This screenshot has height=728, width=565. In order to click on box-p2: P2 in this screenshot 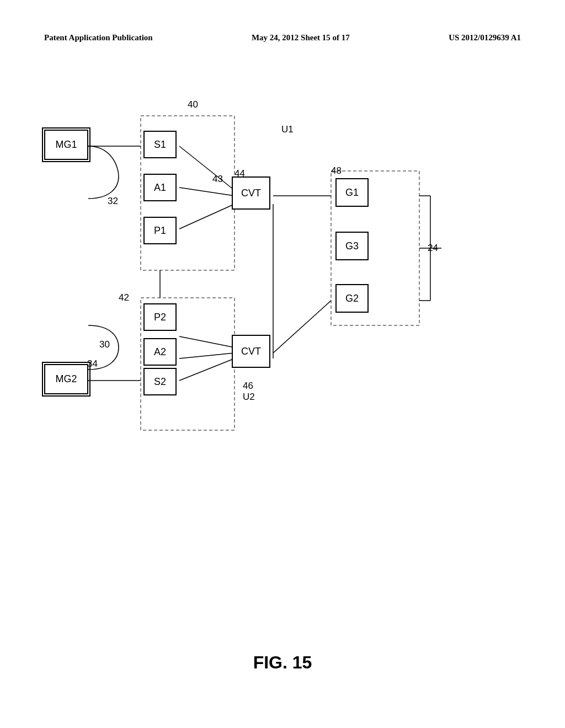, I will do `click(160, 317)`.